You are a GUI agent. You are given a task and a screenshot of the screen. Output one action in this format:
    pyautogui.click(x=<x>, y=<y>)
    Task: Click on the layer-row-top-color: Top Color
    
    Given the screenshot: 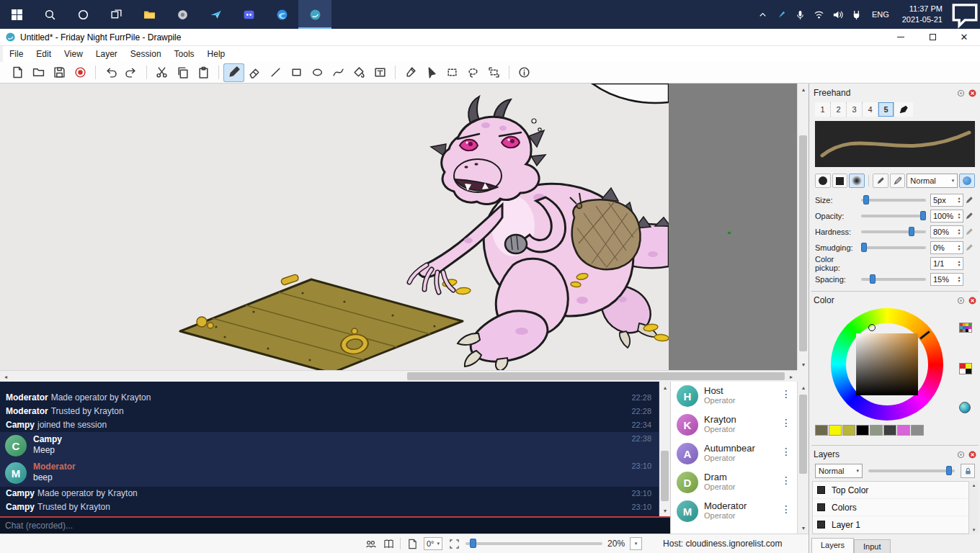 What is the action you would take?
    pyautogui.click(x=891, y=490)
    